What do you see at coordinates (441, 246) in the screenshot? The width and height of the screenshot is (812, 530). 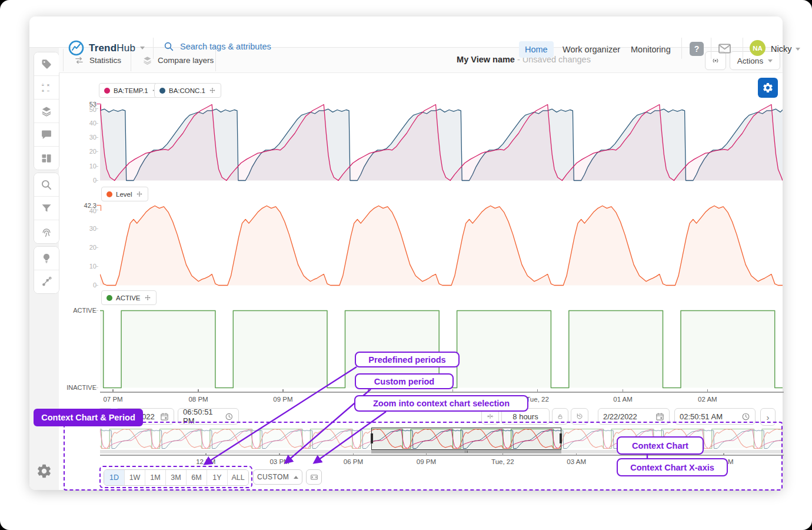 I see `level-chart-plot` at bounding box center [441, 246].